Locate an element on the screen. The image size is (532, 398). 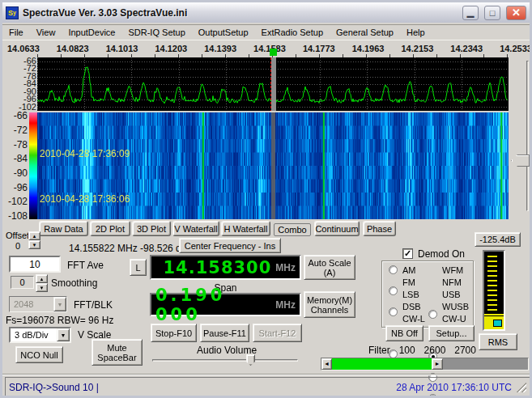
radio-nfm-label: NFM is located at coordinates (452, 282).